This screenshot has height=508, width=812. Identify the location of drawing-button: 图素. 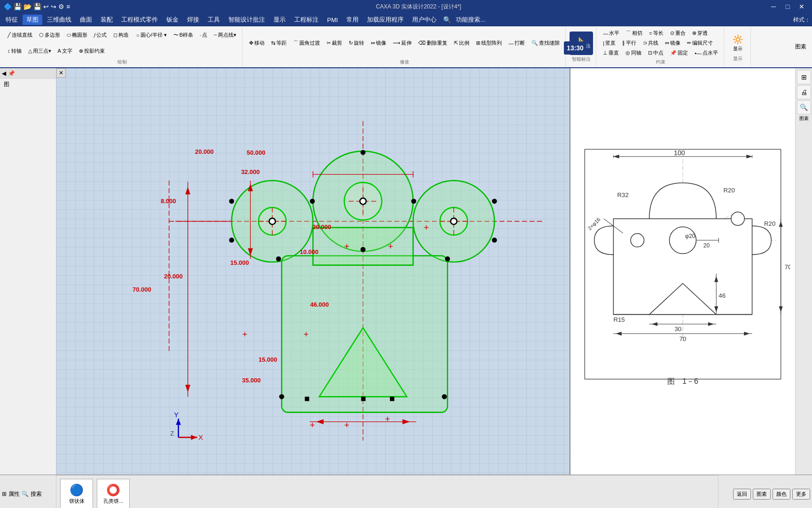
(762, 494).